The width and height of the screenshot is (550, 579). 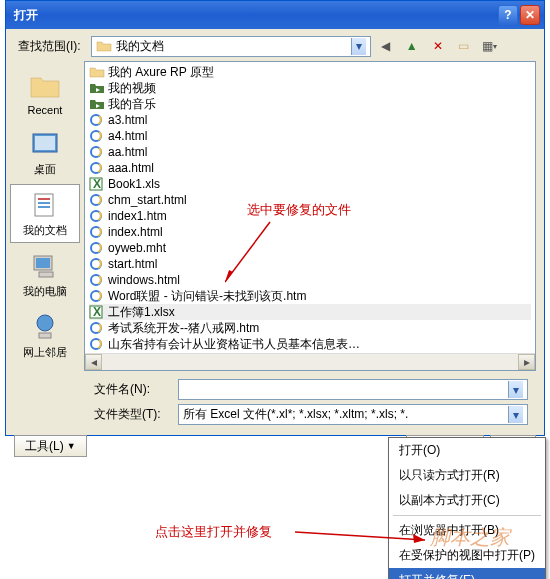 I want to click on lookin-combo: 我的文档 ▾, so click(x=231, y=46).